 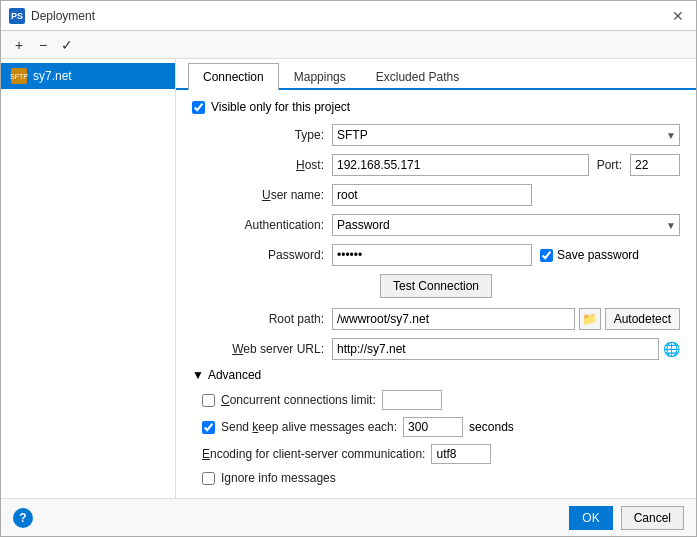 I want to click on root-path-row: 虚拟机中的项目根目录 Root path: 📁 Autodetect, so click(x=436, y=319).